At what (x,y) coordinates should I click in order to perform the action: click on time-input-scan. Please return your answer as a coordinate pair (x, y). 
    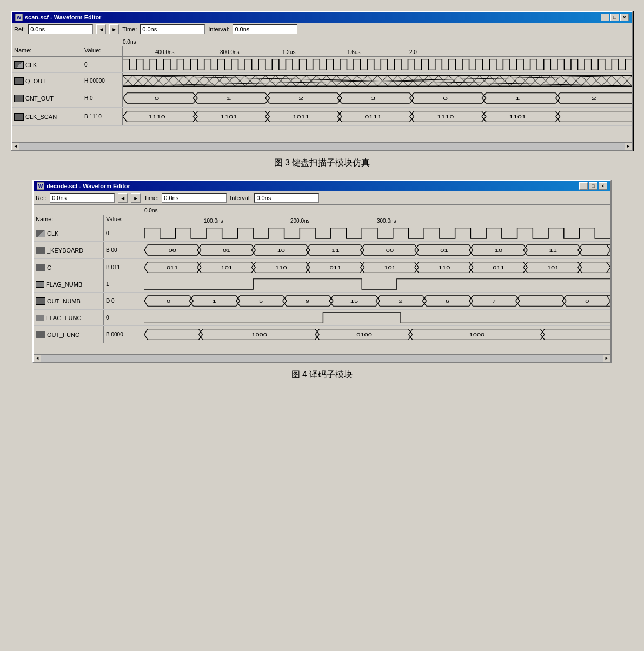
    Looking at the image, I should click on (172, 29).